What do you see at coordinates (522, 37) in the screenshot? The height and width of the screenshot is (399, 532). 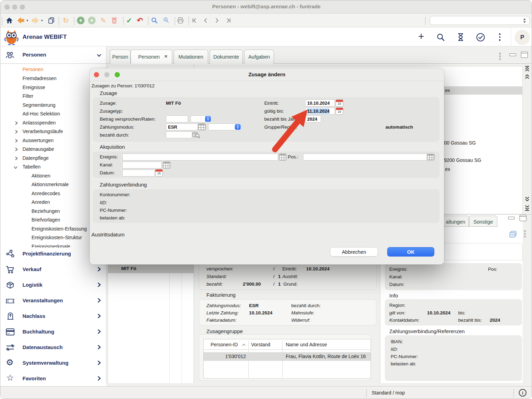 I see `user-avatar: P` at bounding box center [522, 37].